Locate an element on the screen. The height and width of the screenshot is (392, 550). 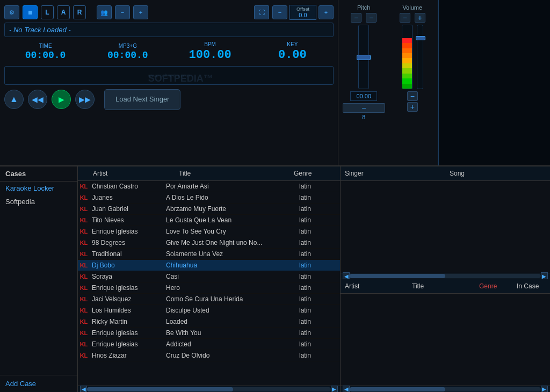
singer-h-scroll-bottom: ◀ ▶ is located at coordinates (445, 389).